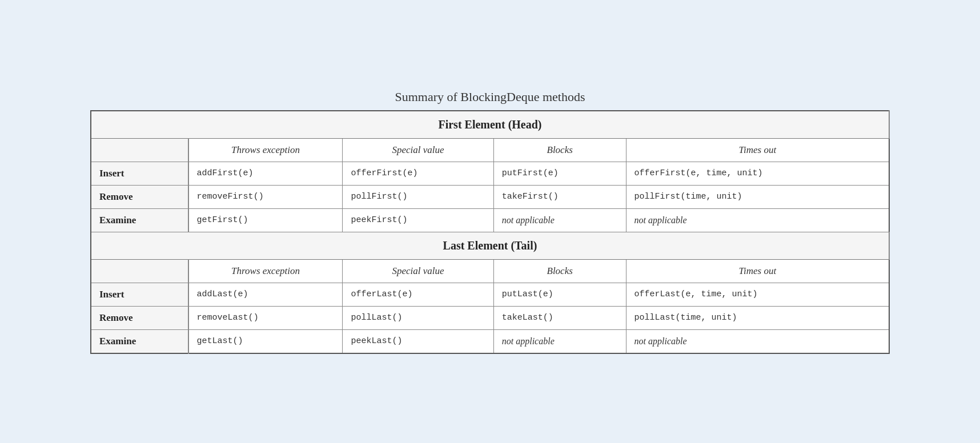 The height and width of the screenshot is (443, 980). What do you see at coordinates (757, 317) in the screenshot?
I see `cell-polllast-timeout: pollLast(time, unit)` at bounding box center [757, 317].